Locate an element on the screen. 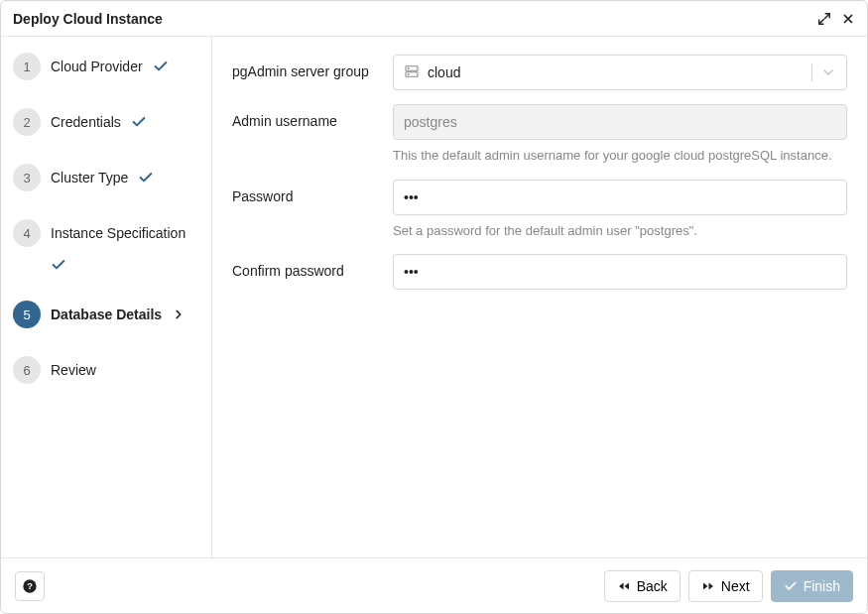  step-label: Cloud Provider is located at coordinates (97, 66).